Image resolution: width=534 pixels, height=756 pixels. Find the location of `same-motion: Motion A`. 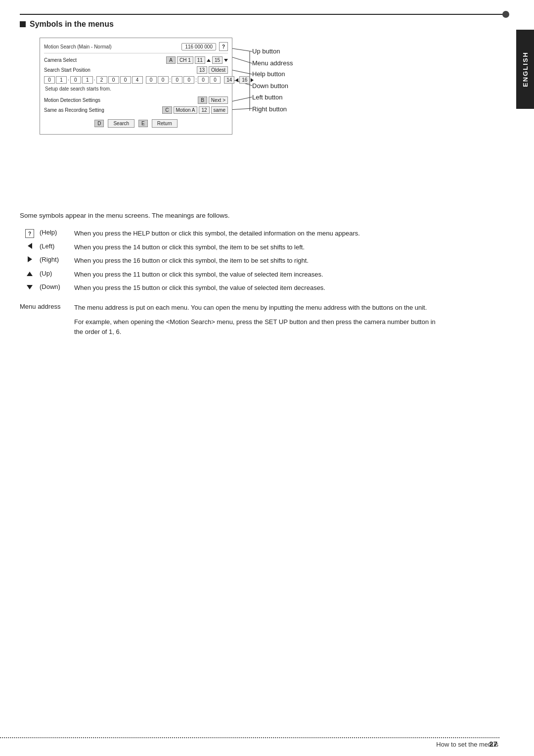

same-motion: Motion A is located at coordinates (186, 110).